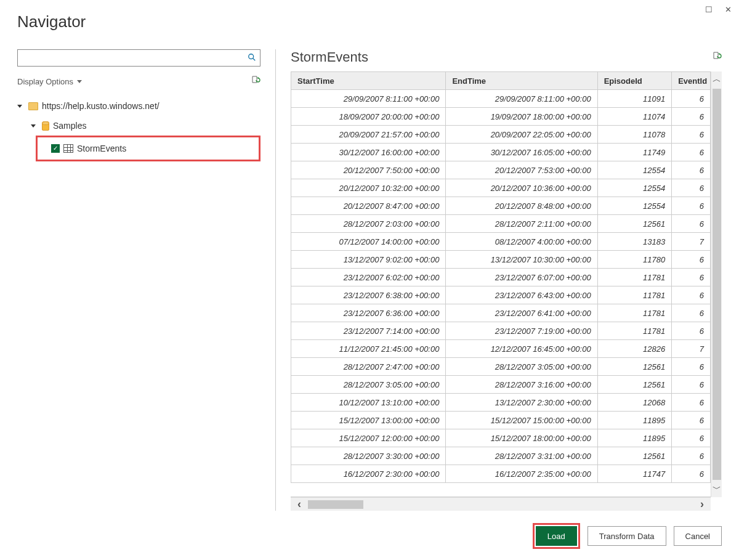 The width and height of the screenshot is (739, 560). Describe the element at coordinates (368, 403) in the screenshot. I see `cell-starttime: 10/12/2007 13:10:00 +00:00` at that location.